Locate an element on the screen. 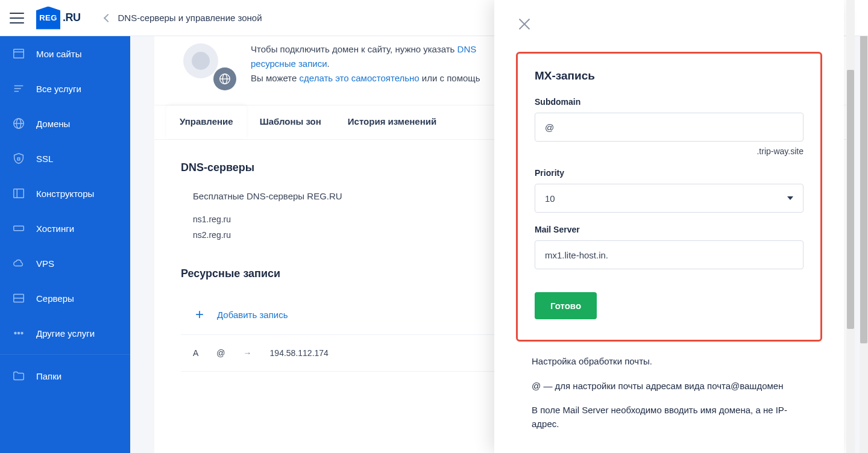 The width and height of the screenshot is (868, 453). subdomain-label: Subdomain is located at coordinates (669, 102).